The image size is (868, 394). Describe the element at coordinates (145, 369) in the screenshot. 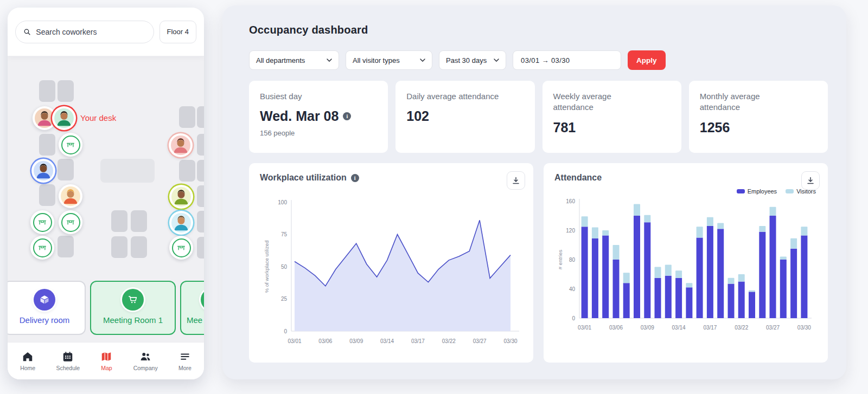

I see `nav-label: Company` at that location.